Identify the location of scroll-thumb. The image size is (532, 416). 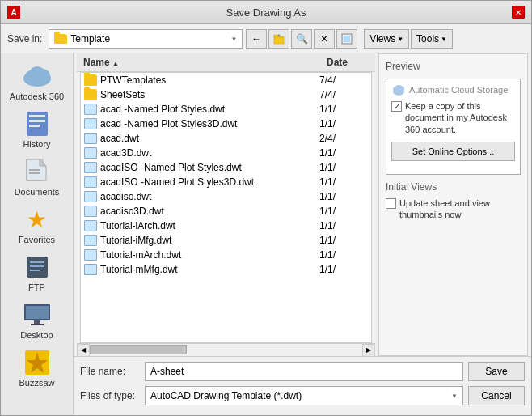
(138, 350).